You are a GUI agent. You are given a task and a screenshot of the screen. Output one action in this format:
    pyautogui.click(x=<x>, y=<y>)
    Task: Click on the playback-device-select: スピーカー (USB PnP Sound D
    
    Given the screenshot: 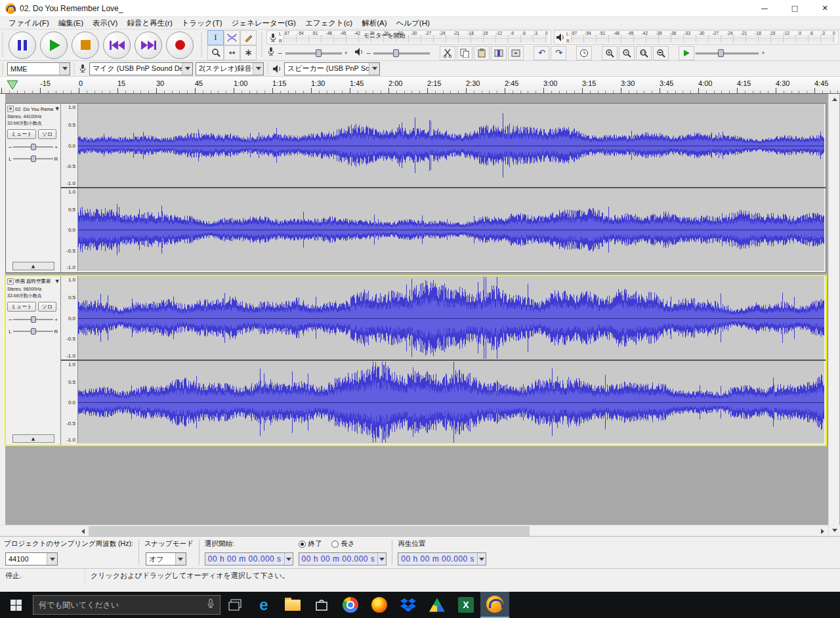 What is the action you would take?
    pyautogui.click(x=332, y=69)
    